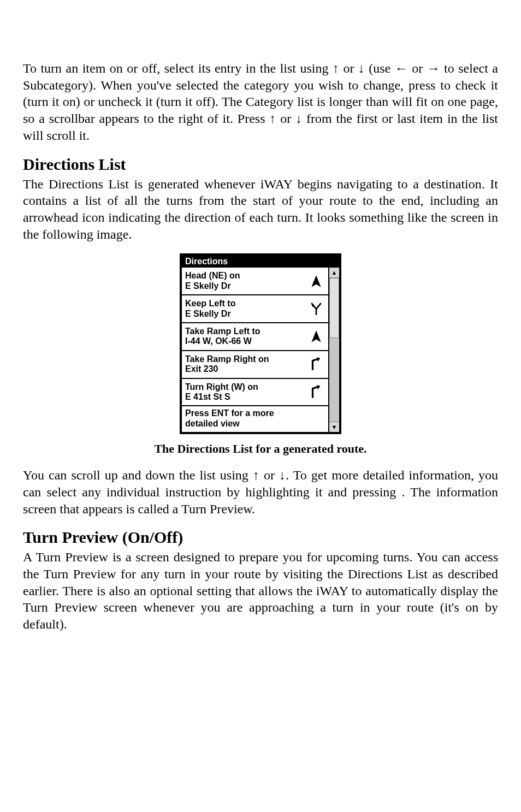 The image size is (521, 812). I want to click on paragraph-intro: To turn an item on or off, select its en…, so click(260, 102).